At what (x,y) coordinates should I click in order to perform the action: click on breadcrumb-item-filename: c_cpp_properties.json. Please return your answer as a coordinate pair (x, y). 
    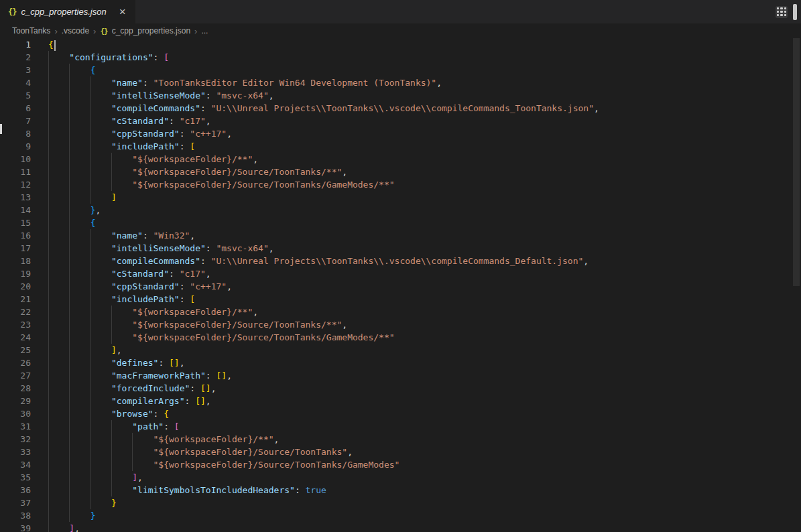
    Looking at the image, I should click on (151, 31).